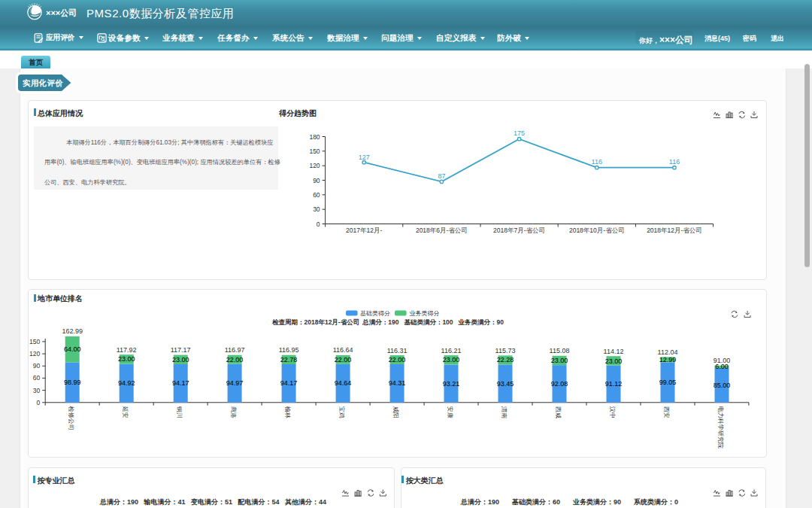 Image resolution: width=812 pixels, height=508 pixels. Describe the element at coordinates (674, 230) in the screenshot. I see `svg-text: 2018年12月-省公司` at that location.